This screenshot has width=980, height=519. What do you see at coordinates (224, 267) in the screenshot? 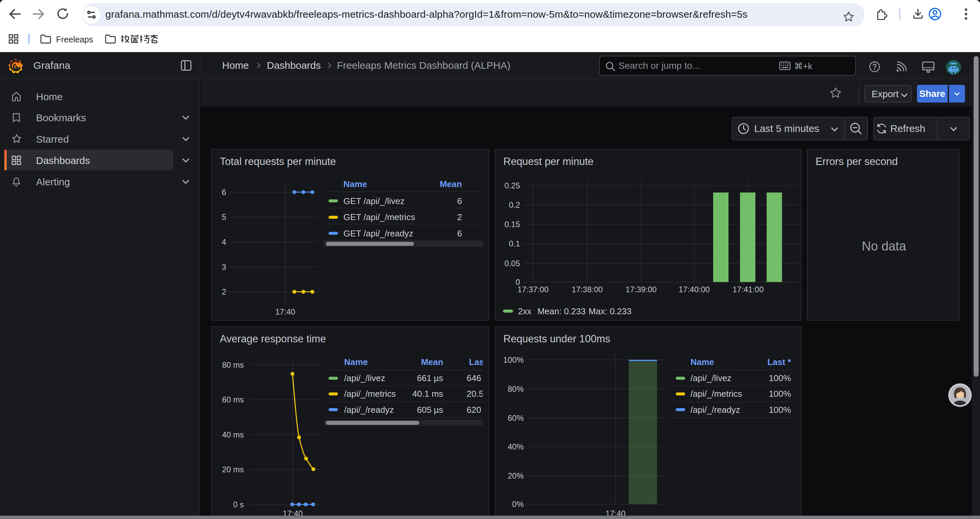
I see `svg-text: 3` at bounding box center [224, 267].